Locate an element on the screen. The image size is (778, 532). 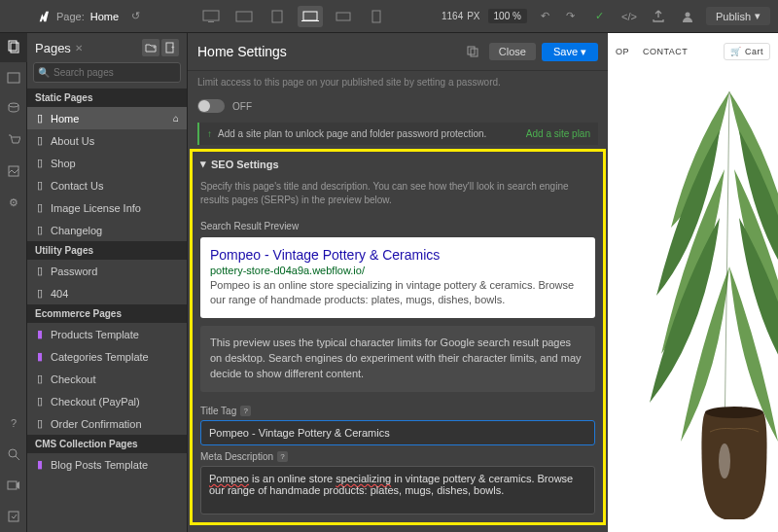
undo-icon: ↺ is located at coordinates (135, 17).